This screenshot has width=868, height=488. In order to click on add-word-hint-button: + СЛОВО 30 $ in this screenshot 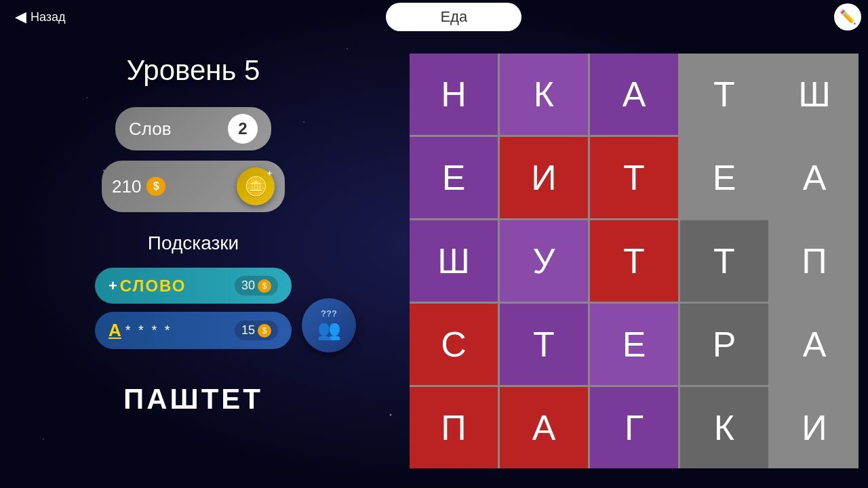, I will do `click(193, 286)`.